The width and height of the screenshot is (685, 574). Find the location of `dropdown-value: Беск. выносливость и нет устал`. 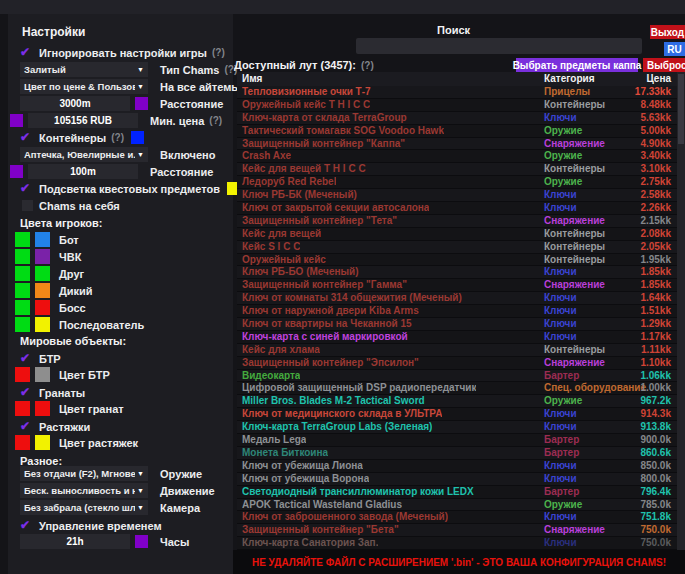

dropdown-value: Беск. выносливость и нет устал is located at coordinates (80, 490).